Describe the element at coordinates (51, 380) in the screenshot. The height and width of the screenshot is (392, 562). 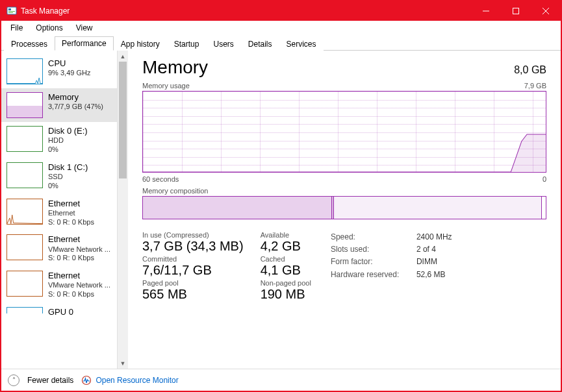
I see `fewer-details-label: Fewer details` at that location.